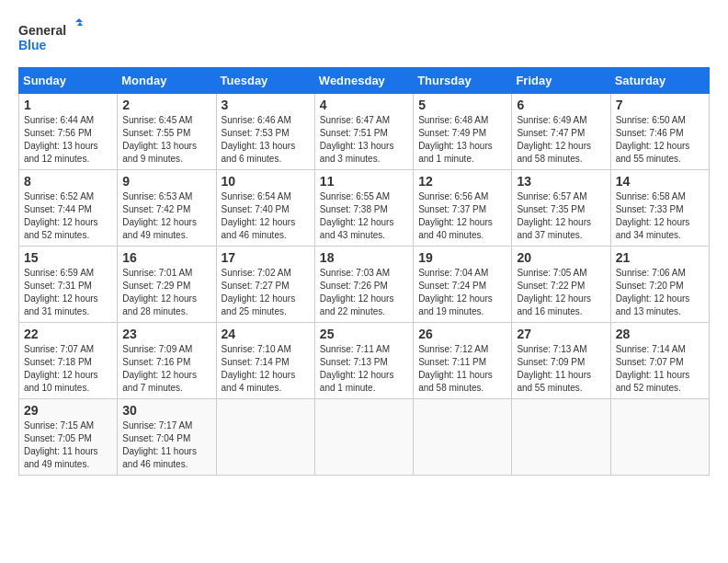  What do you see at coordinates (364, 81) in the screenshot?
I see `col-header-wednesday: Wednesday` at bounding box center [364, 81].